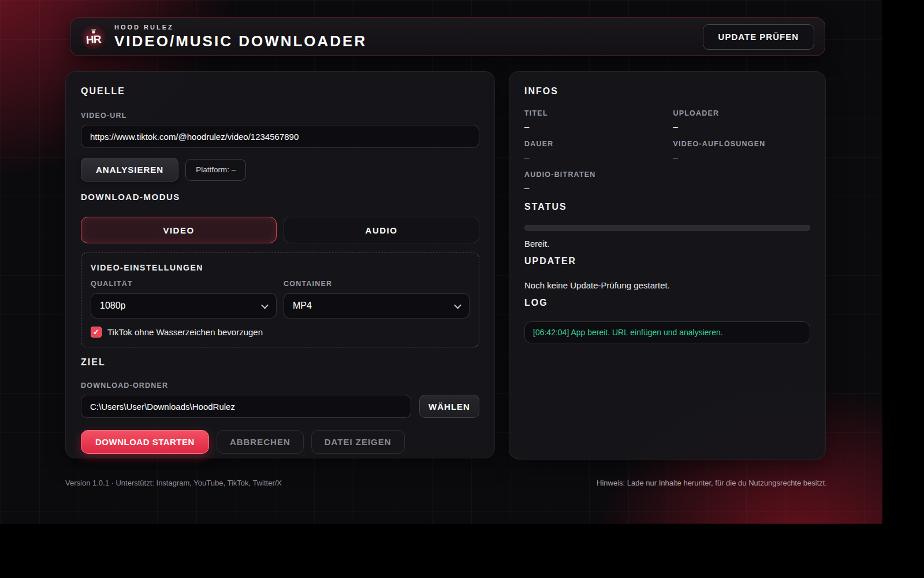  What do you see at coordinates (668, 303) in the screenshot?
I see `log-heading: LOG` at bounding box center [668, 303].